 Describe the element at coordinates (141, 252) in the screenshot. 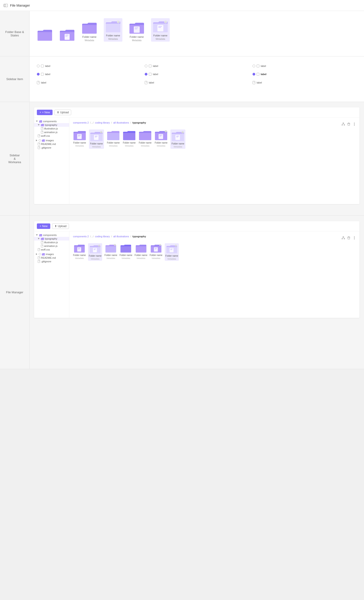

I see `fm-grid-folder-5: Folder name Metadata` at that location.